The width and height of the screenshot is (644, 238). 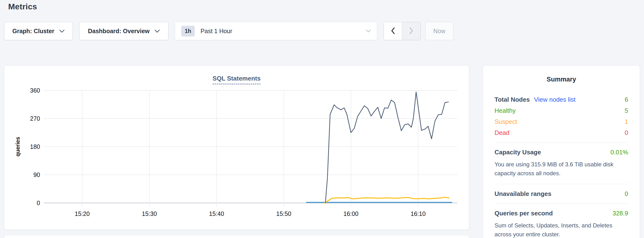 I want to click on suspect-value: 1, so click(x=626, y=122).